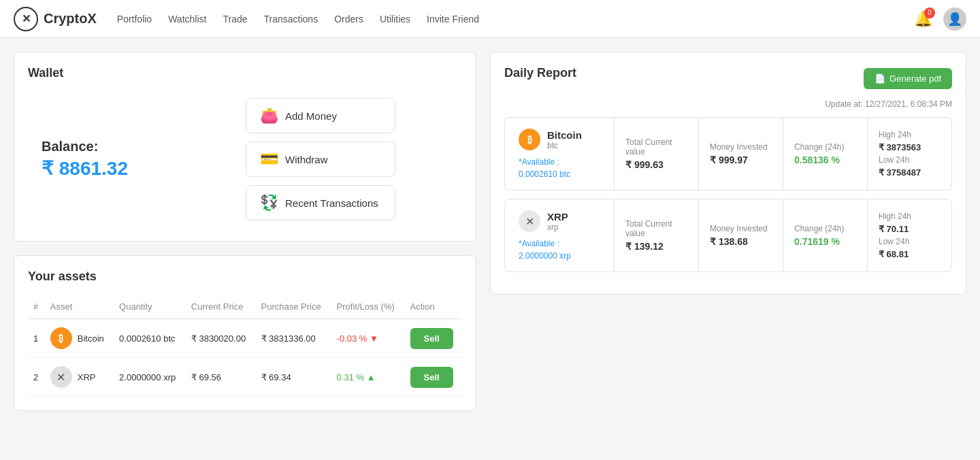 The image size is (980, 460). What do you see at coordinates (245, 159) in the screenshot?
I see `wallet-inner: Balance: ₹ 8861.32 👛 Add Money 💳 Withdra…` at bounding box center [245, 159].